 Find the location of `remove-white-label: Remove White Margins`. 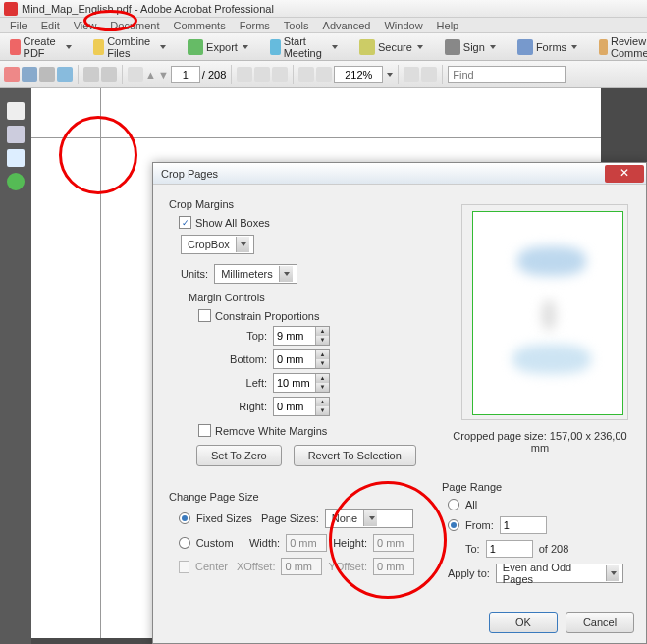

remove-white-label: Remove White Margins is located at coordinates (271, 431).